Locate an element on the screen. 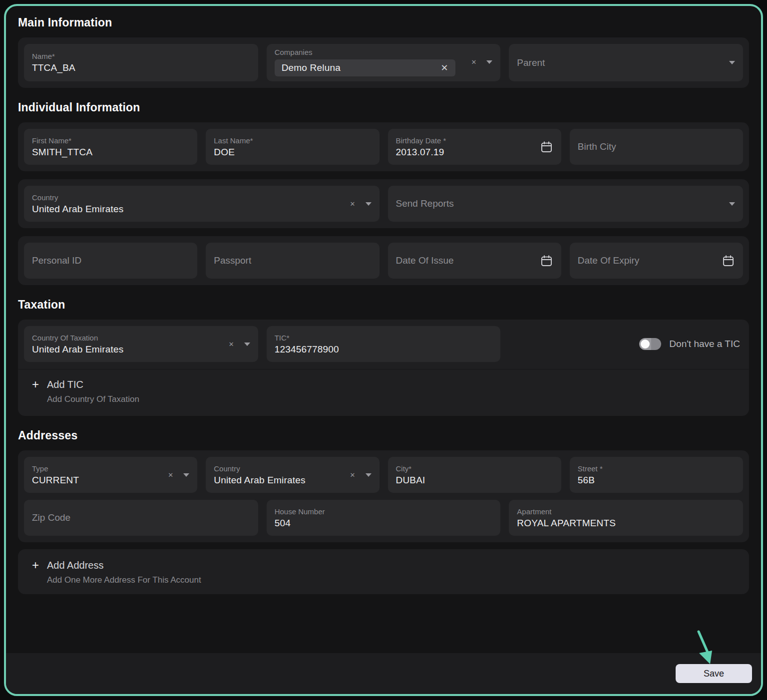 The image size is (767, 700). address-country-text: Country United Arab Emirates is located at coordinates (279, 475).